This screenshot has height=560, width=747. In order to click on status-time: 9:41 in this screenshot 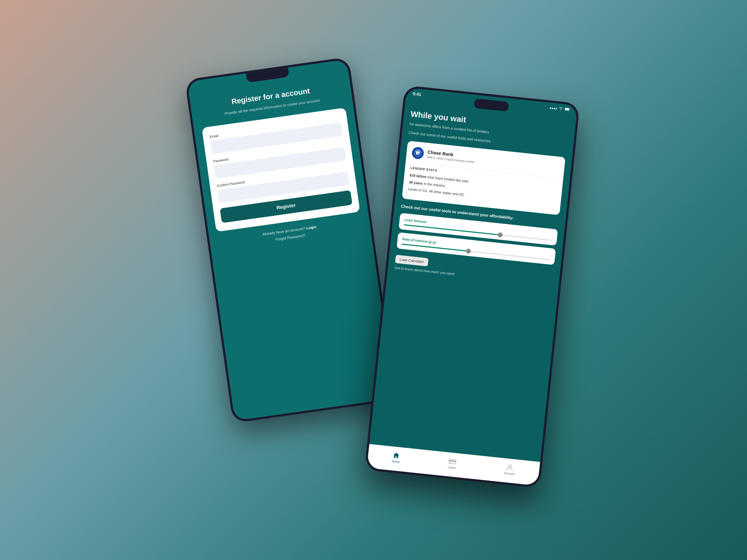, I will do `click(417, 95)`.